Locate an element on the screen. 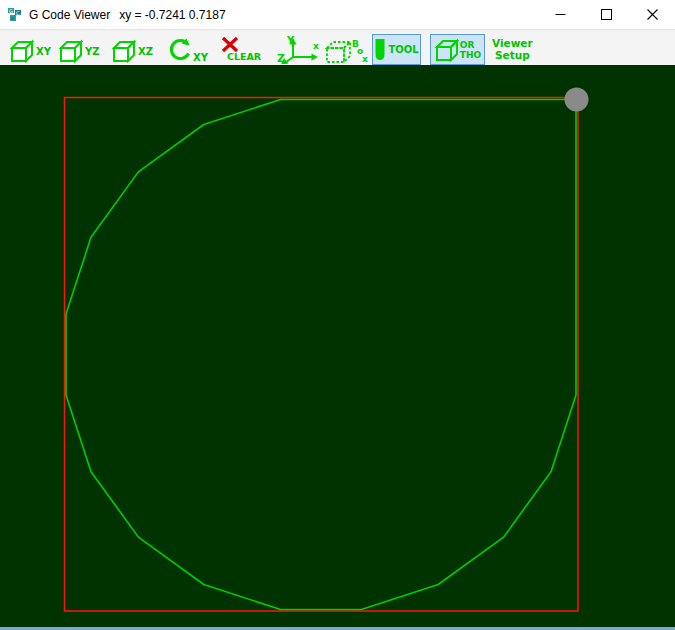 This screenshot has height=630, width=675. titlebar: G C o G Code Viewer xy = -0.7241 0.7187 is located at coordinates (338, 15).